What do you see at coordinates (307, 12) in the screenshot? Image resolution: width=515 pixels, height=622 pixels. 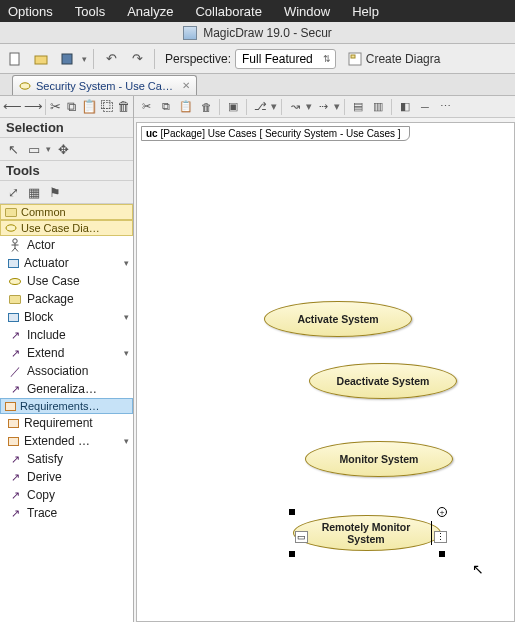 I see `menu-window: Window` at bounding box center [307, 12].